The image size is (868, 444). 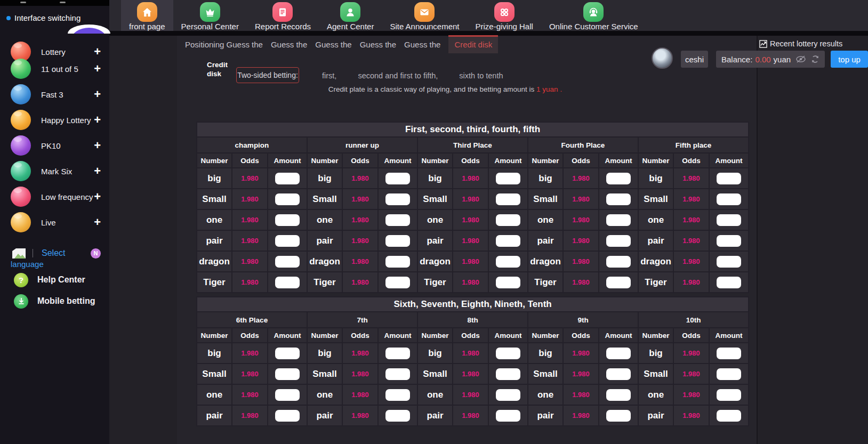 I want to click on nav-item-site-announcement: Site Announcement, so click(x=424, y=15).